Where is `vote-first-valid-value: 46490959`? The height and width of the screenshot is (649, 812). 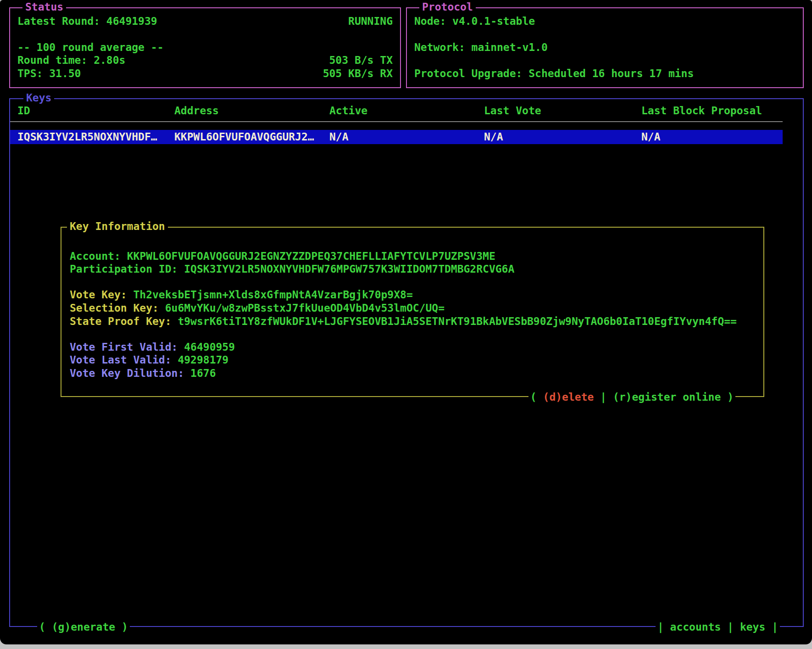 vote-first-valid-value: 46490959 is located at coordinates (209, 347).